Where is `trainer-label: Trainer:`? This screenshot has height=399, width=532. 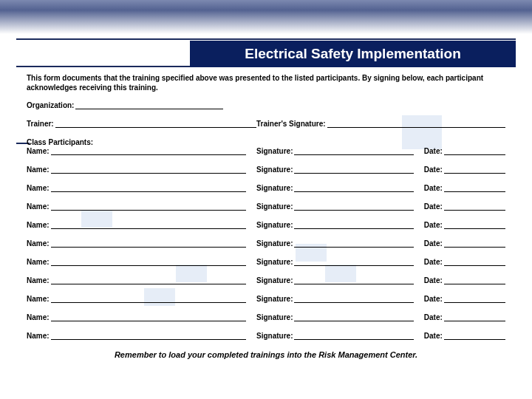
trainer-label: Trainer: is located at coordinates (40, 124).